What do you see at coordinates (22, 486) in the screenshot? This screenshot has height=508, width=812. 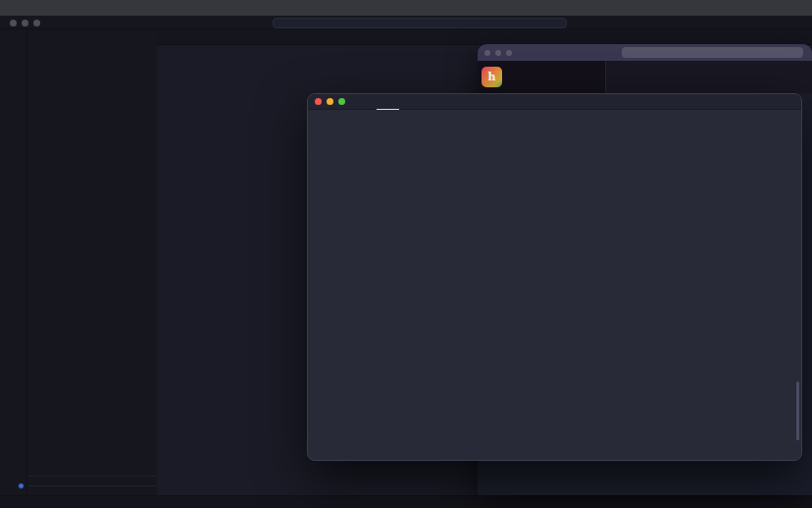 I see `gear-badge` at bounding box center [22, 486].